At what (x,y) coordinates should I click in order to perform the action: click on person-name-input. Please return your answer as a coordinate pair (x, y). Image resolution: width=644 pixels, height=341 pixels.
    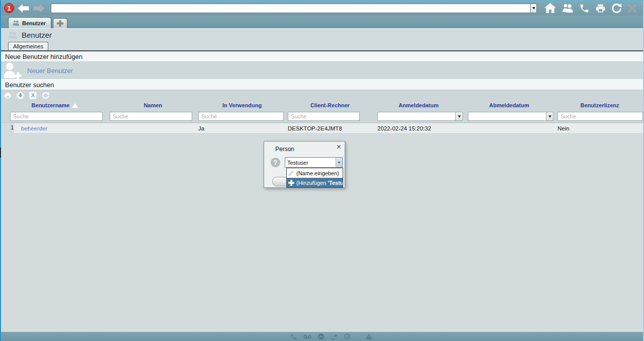
    Looking at the image, I should click on (310, 162).